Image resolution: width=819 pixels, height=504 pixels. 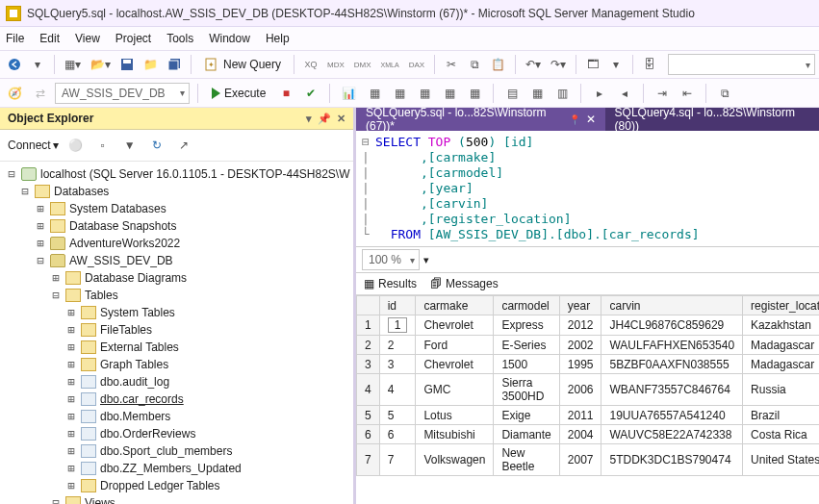 I want to click on stop-icon: ▫, so click(x=103, y=145).